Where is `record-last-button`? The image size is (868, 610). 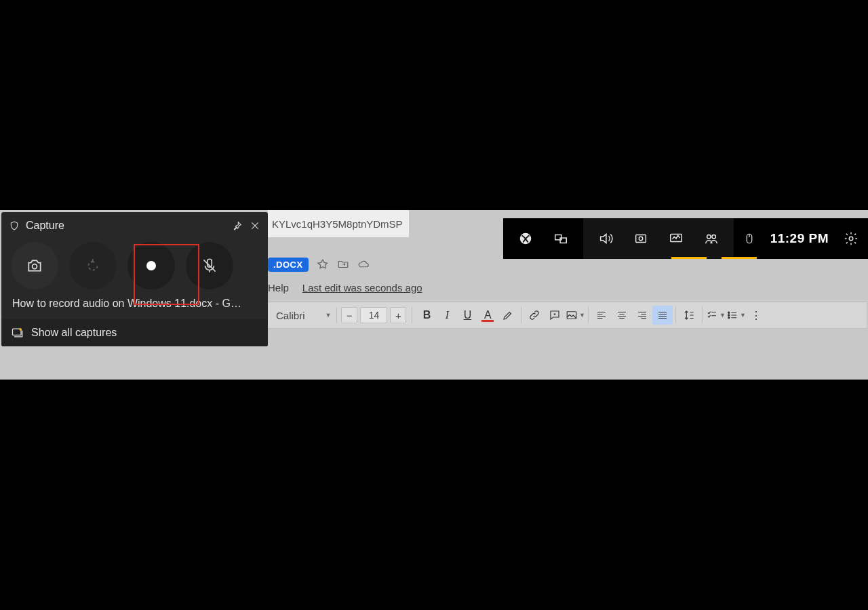 record-last-button is located at coordinates (93, 266).